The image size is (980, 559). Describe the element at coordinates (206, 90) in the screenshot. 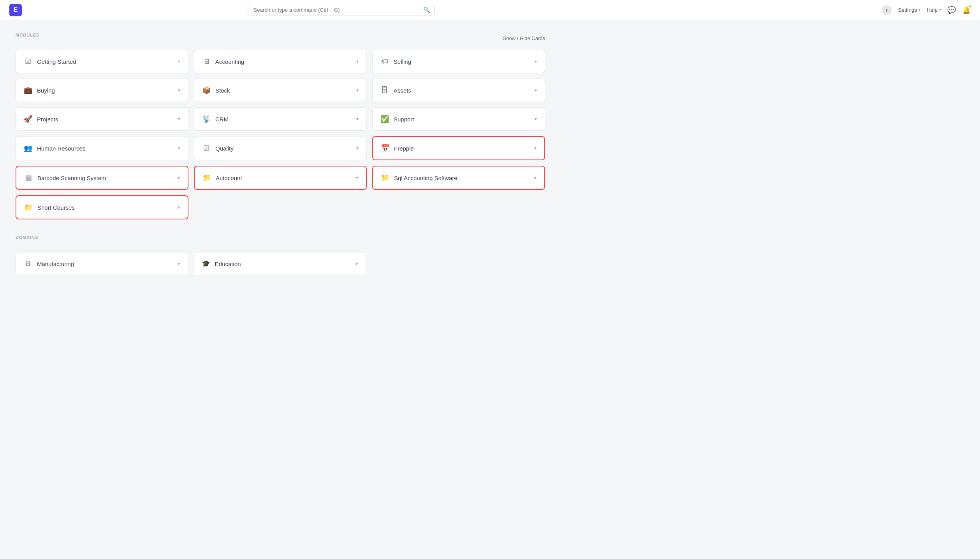

I see `card-icon-stock: 📦` at that location.